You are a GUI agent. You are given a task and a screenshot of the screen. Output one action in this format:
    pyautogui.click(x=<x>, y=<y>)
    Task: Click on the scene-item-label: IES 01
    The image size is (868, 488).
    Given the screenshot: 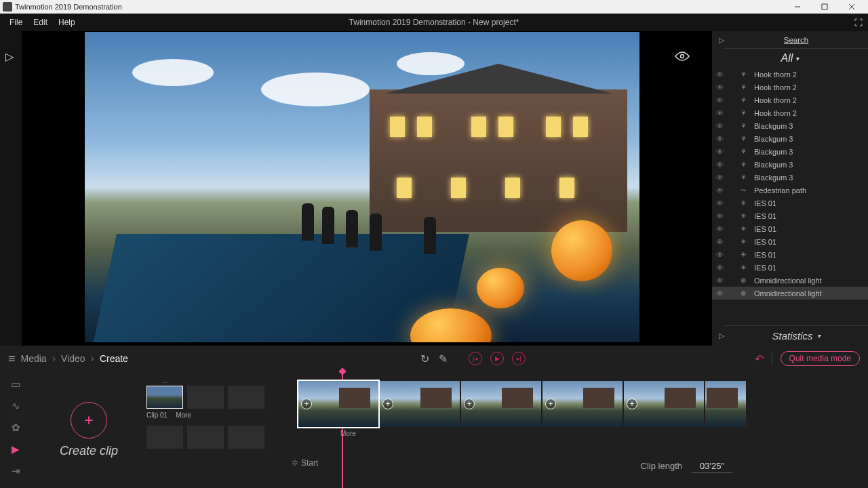 What is the action you would take?
    pyautogui.click(x=765, y=242)
    